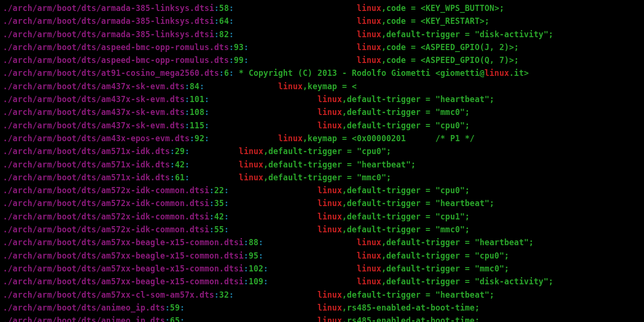  What do you see at coordinates (443, 8) in the screenshot?
I see `grep-line-suffix: ,code = <KEY_WPS_BUTTON>;` at bounding box center [443, 8].